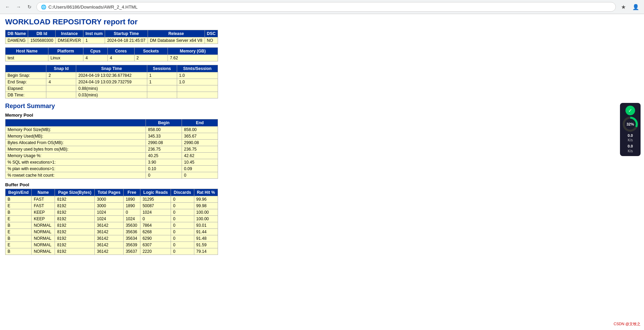 This screenshot has width=644, height=330. Describe the element at coordinates (132, 245) in the screenshot. I see `buf-free: 35639` at that location.